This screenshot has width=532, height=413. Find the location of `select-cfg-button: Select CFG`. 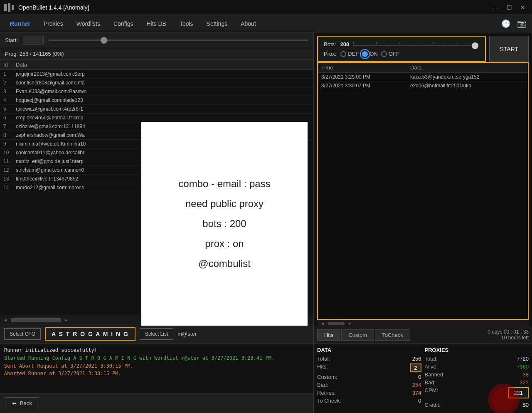

select-cfg-button: Select CFG is located at coordinates (22, 334).